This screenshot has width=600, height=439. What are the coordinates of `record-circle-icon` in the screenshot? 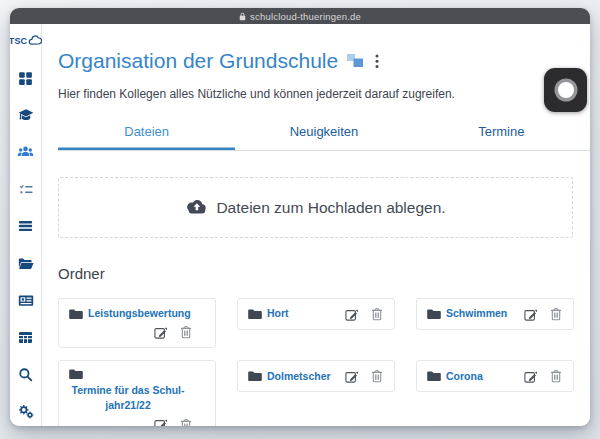 It's located at (566, 90).